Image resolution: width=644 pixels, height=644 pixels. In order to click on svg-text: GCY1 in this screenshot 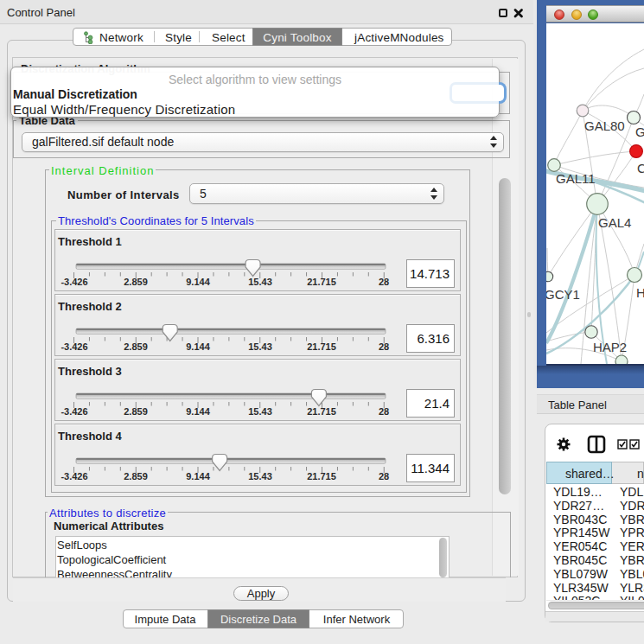, I will do `click(564, 294)`.